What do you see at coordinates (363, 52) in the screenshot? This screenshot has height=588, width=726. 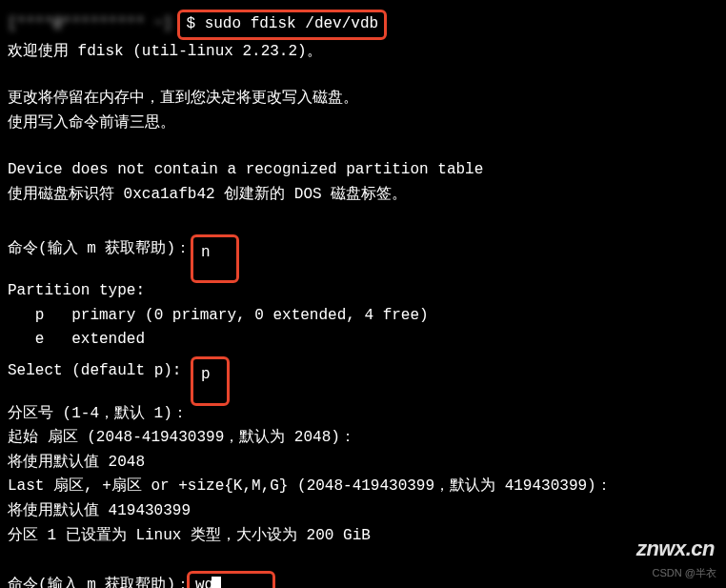 I see `welcome-line: 欢迎使用 fdisk (util-linux 2.23.2)。` at bounding box center [363, 52].